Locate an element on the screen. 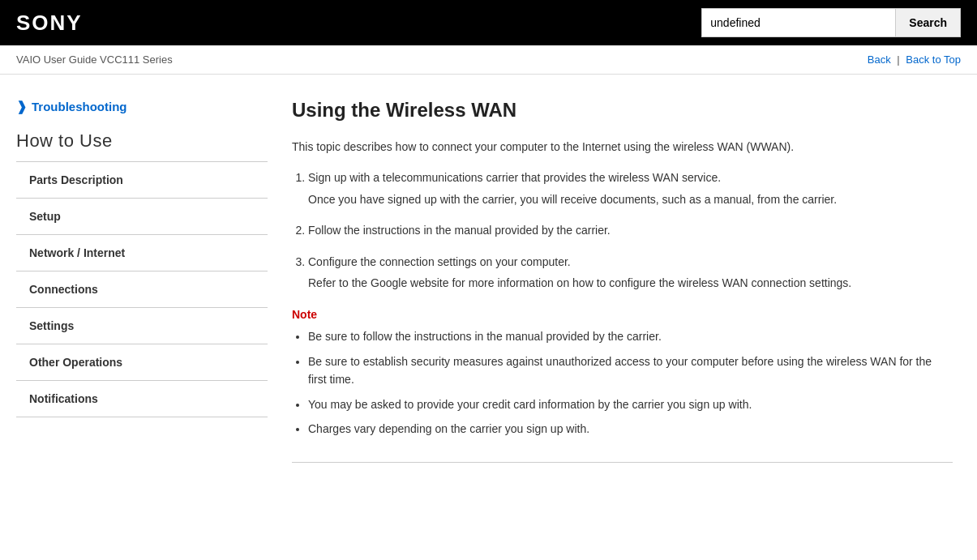 The height and width of the screenshot is (560, 977). note-item-4: Charges vary depending on the carrier yo… is located at coordinates (631, 429).